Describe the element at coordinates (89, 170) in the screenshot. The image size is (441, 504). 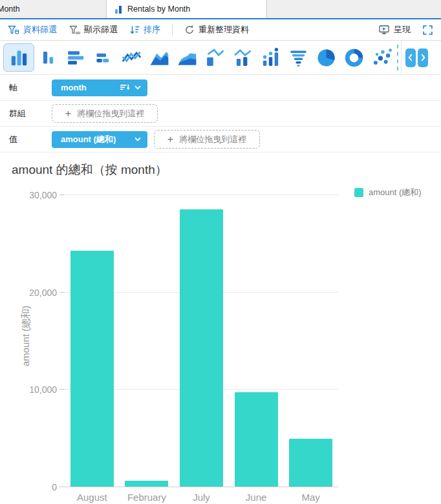
I see `chart-title: amount 的總和（按 month）` at that location.